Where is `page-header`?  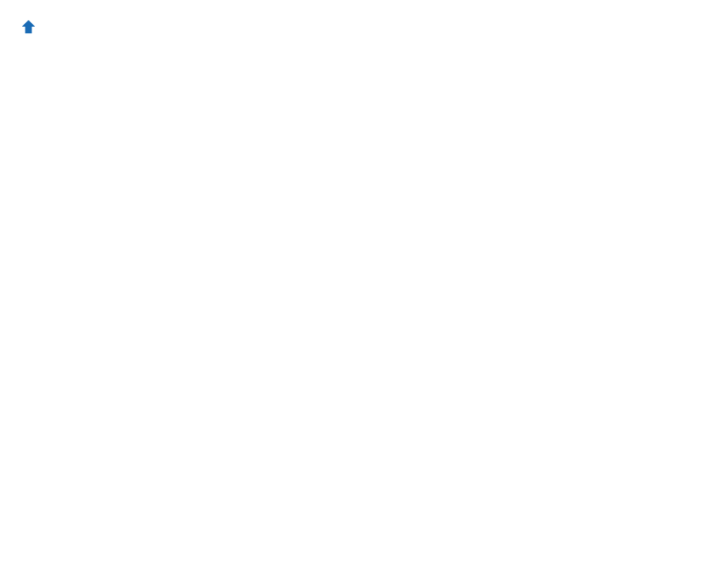 page-header is located at coordinates (364, 27).